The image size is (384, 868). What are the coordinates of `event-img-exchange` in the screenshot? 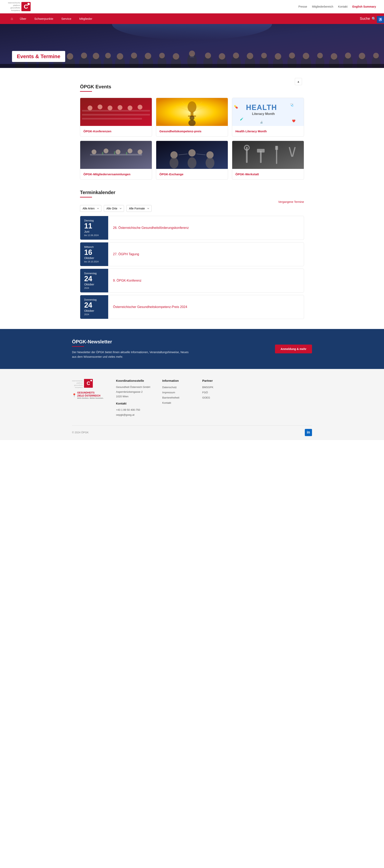 It's located at (192, 155).